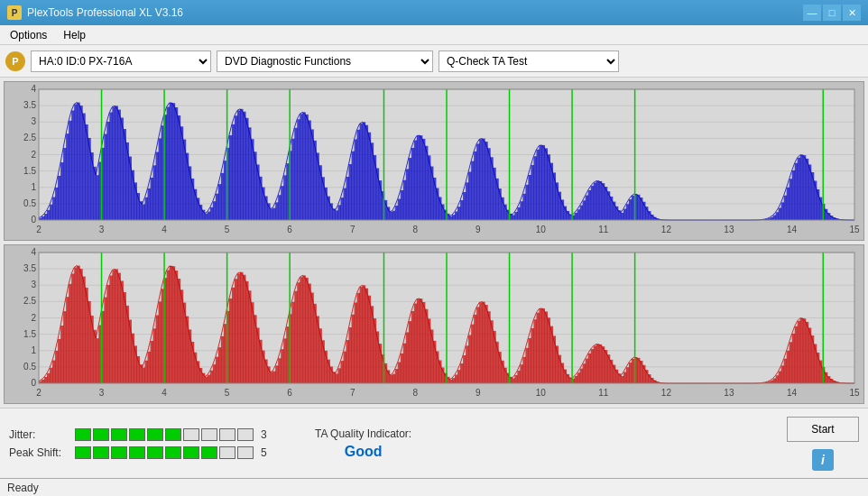 The image size is (868, 496). Describe the element at coordinates (823, 444) in the screenshot. I see `start-section: Start i` at that location.